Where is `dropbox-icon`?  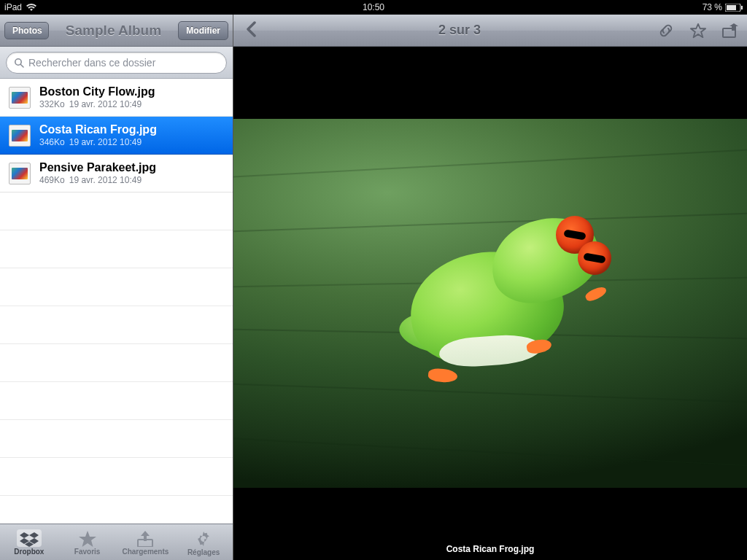 dropbox-icon is located at coordinates (29, 539).